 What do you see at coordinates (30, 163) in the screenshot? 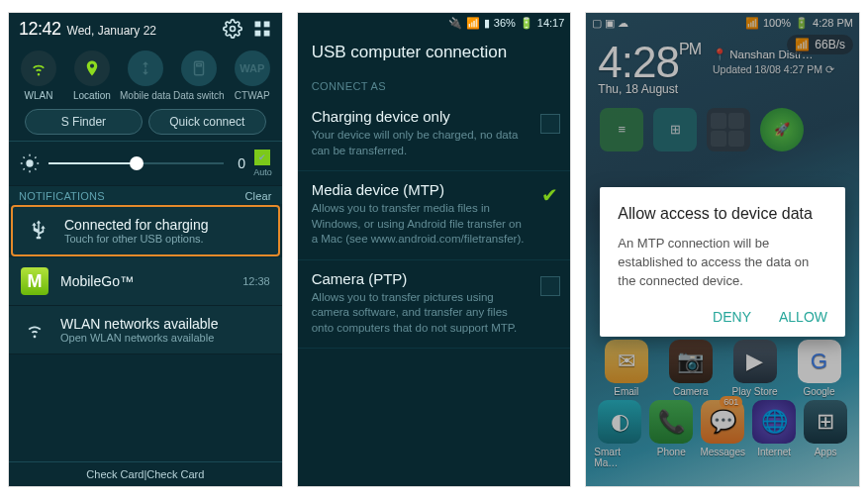
I see `brightness-icon` at bounding box center [30, 163].